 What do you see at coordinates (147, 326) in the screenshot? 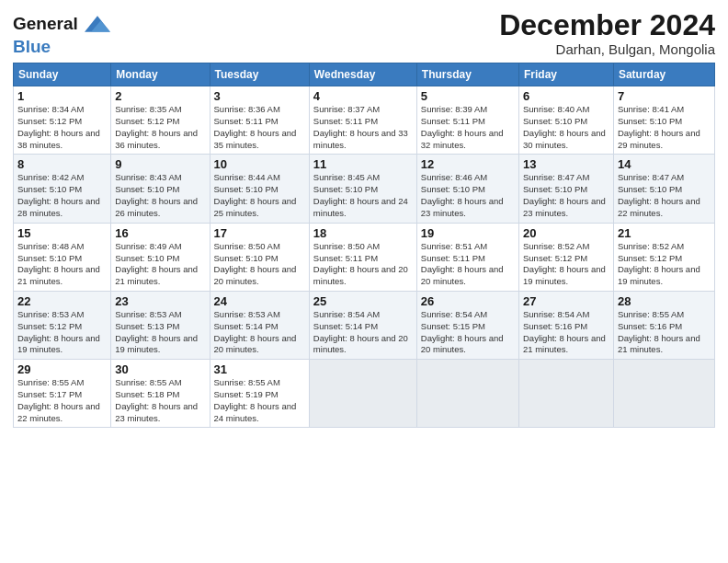
I see `sunset-label: Sunset: 5:13 PM` at bounding box center [147, 326].